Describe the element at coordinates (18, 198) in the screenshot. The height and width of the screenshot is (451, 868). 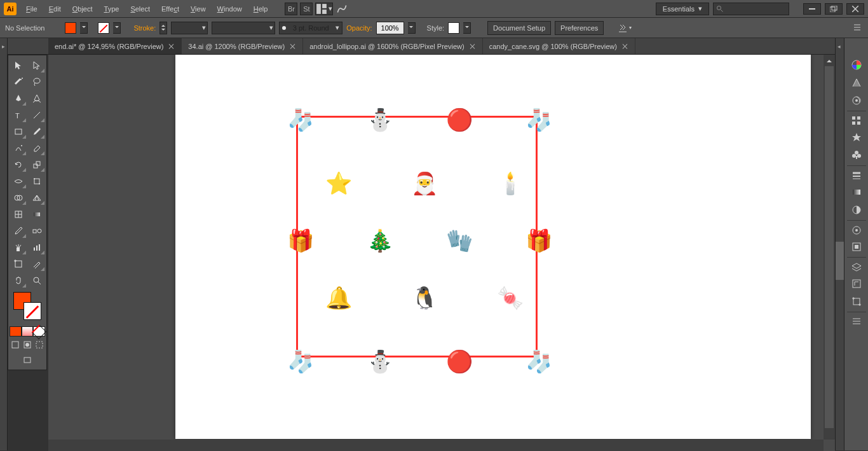
I see `shape-builder-tool` at that location.